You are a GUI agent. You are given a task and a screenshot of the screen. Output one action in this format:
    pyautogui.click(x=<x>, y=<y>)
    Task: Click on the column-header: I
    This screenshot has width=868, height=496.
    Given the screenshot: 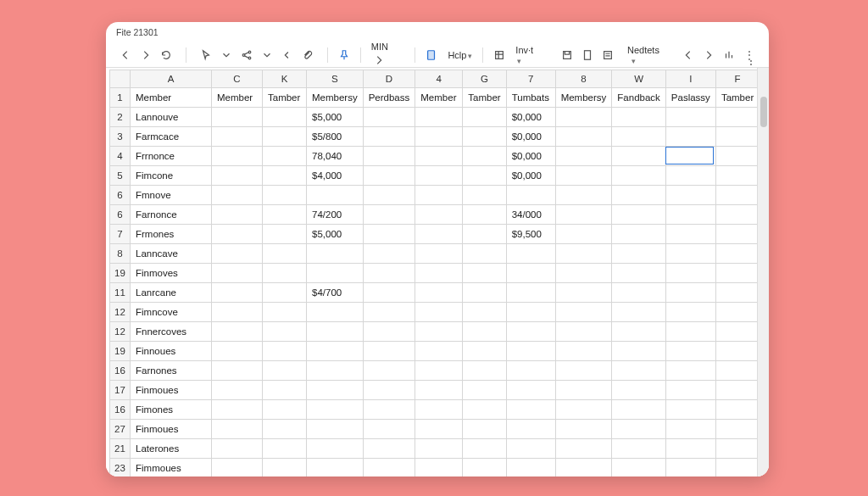 What is the action you would take?
    pyautogui.click(x=690, y=80)
    